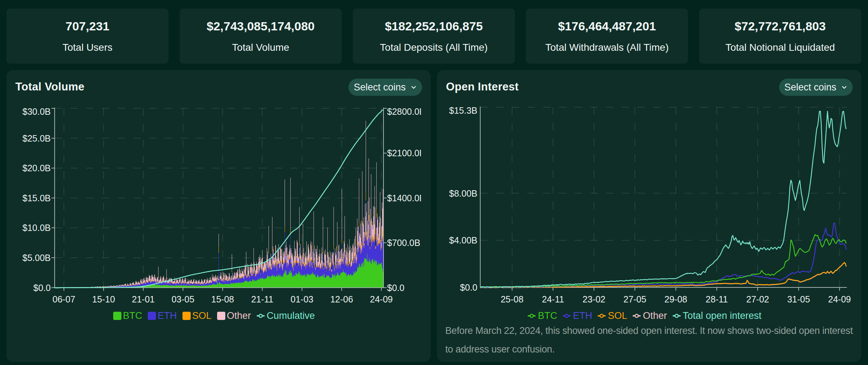 The image size is (868, 365). I want to click on svg-text: 03-05, so click(183, 299).